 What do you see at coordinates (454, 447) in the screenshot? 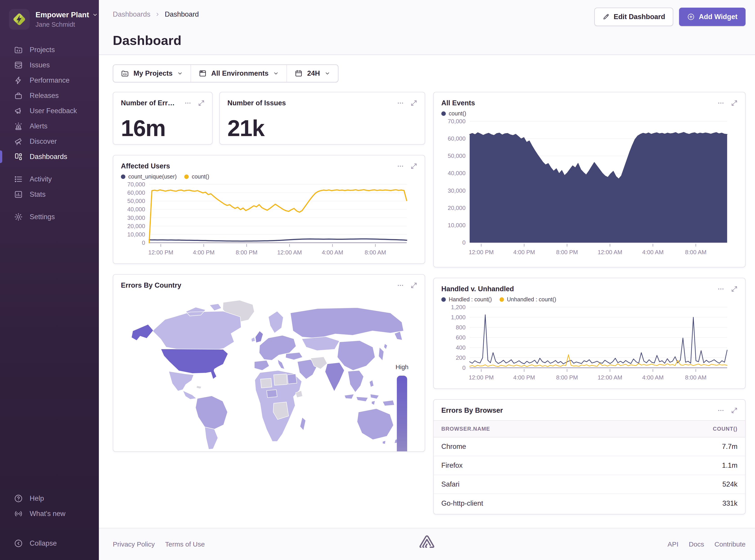
I see `browser-name: Chrome` at bounding box center [454, 447].